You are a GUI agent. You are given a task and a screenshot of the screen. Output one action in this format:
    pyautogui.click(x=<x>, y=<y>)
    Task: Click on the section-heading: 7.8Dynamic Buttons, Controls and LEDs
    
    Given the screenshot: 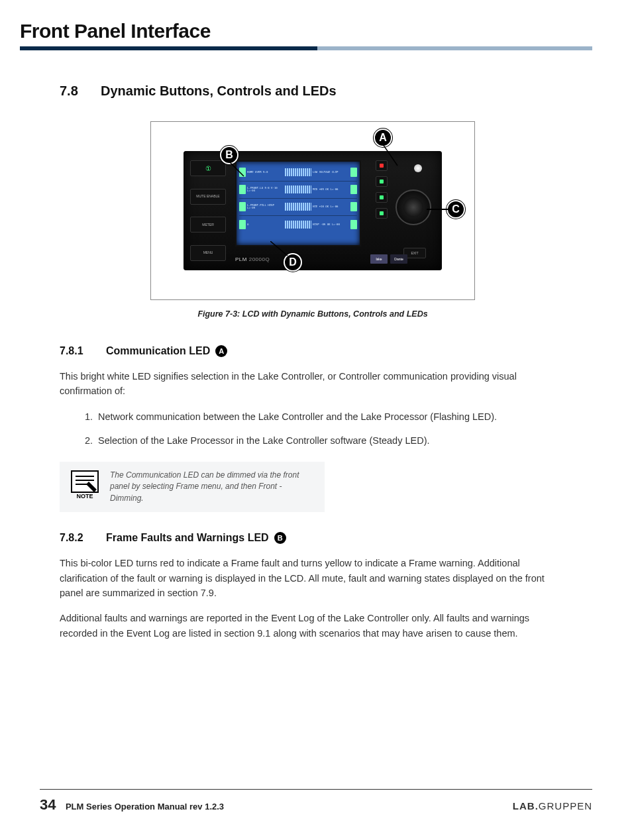 What is the action you would take?
    pyautogui.click(x=313, y=91)
    